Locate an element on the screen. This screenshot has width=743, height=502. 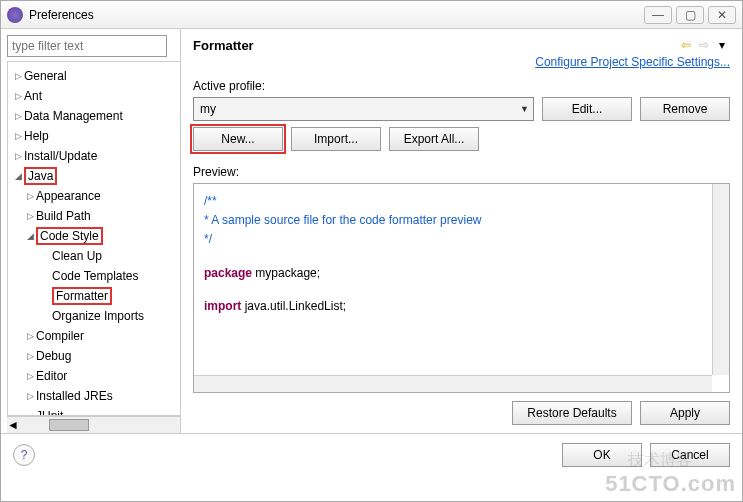
ok-button: OK is located at coordinates (602, 455).